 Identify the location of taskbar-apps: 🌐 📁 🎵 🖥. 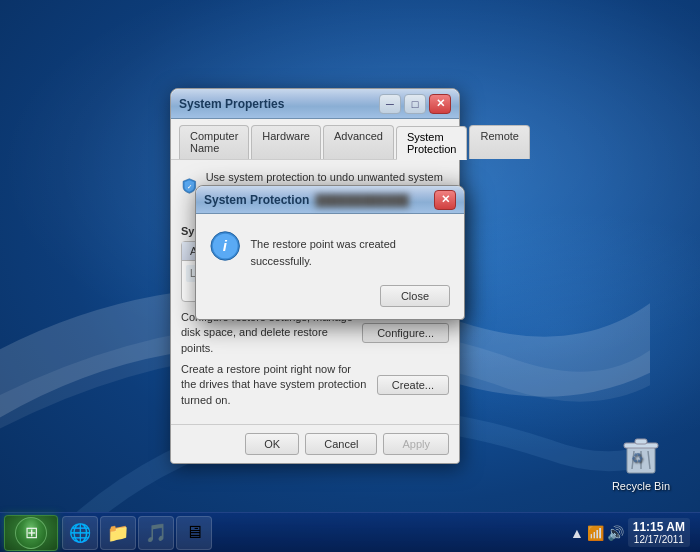
(313, 533).